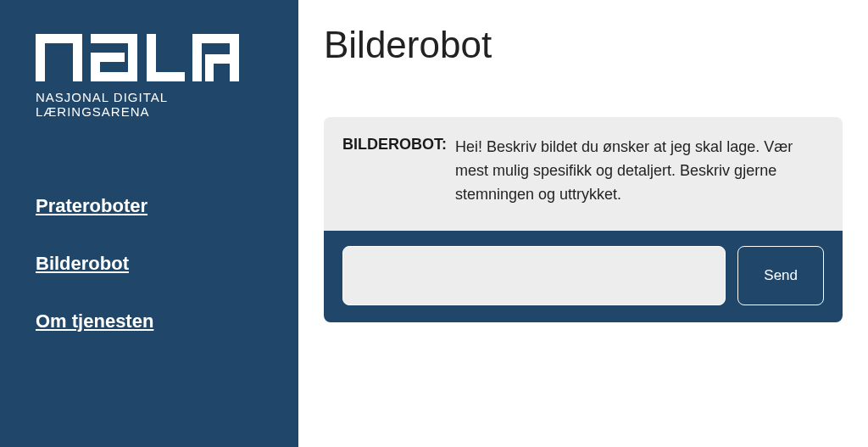 The image size is (868, 447). I want to click on logo-wordmark, so click(137, 58).